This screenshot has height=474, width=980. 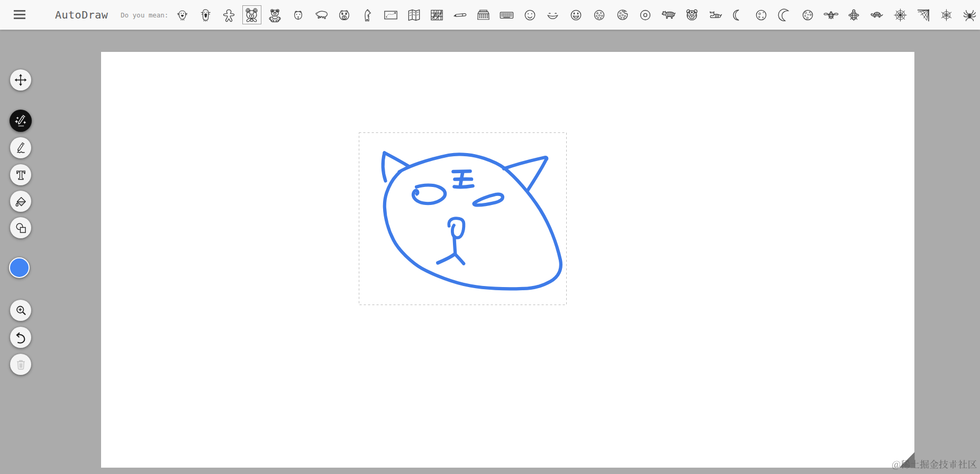 What do you see at coordinates (298, 15) in the screenshot?
I see `suggestion-polar-bear-face` at bounding box center [298, 15].